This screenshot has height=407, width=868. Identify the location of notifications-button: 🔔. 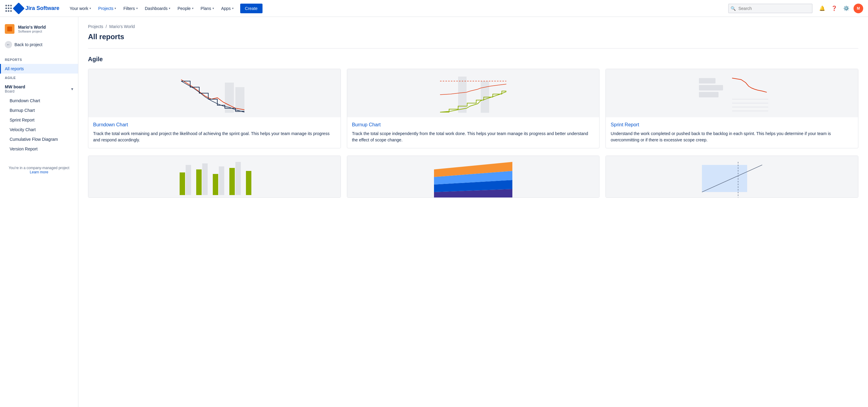
(822, 8).